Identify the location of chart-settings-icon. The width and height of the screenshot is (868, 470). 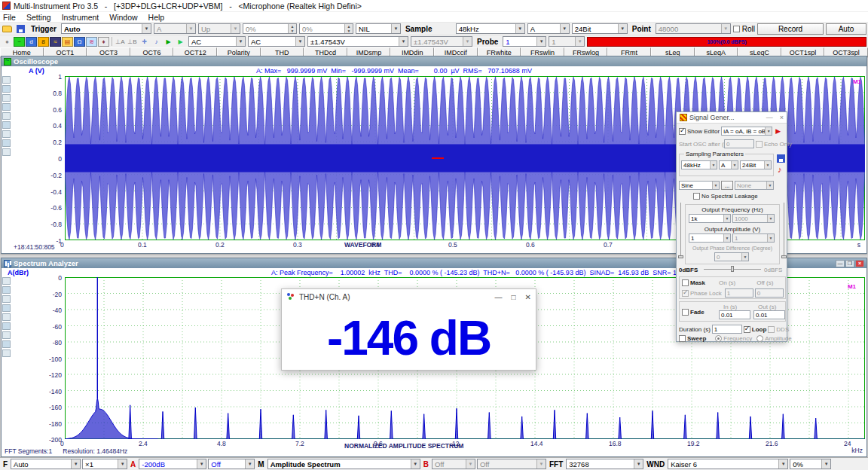
(6, 143).